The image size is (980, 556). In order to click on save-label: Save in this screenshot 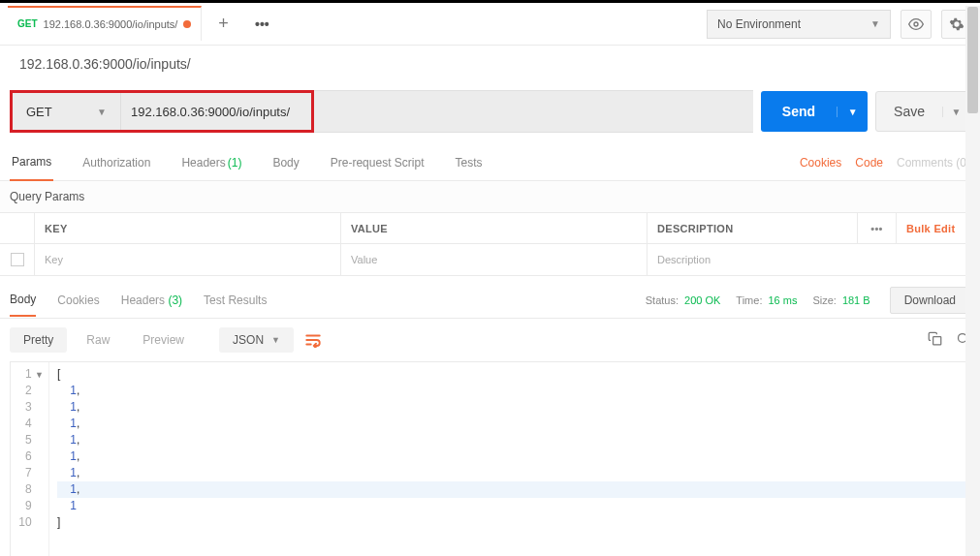, I will do `click(909, 111)`.